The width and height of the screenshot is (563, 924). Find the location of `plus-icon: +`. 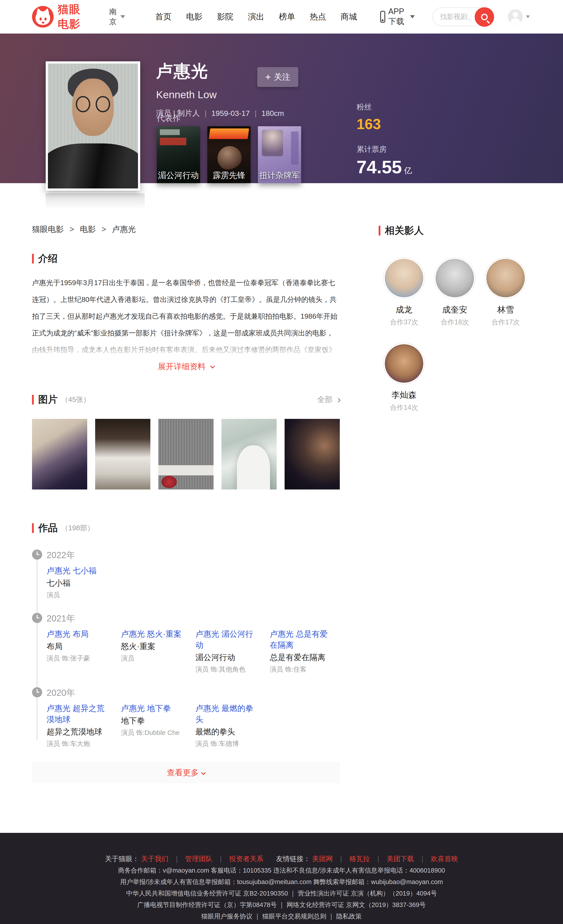

plus-icon: + is located at coordinates (268, 77).